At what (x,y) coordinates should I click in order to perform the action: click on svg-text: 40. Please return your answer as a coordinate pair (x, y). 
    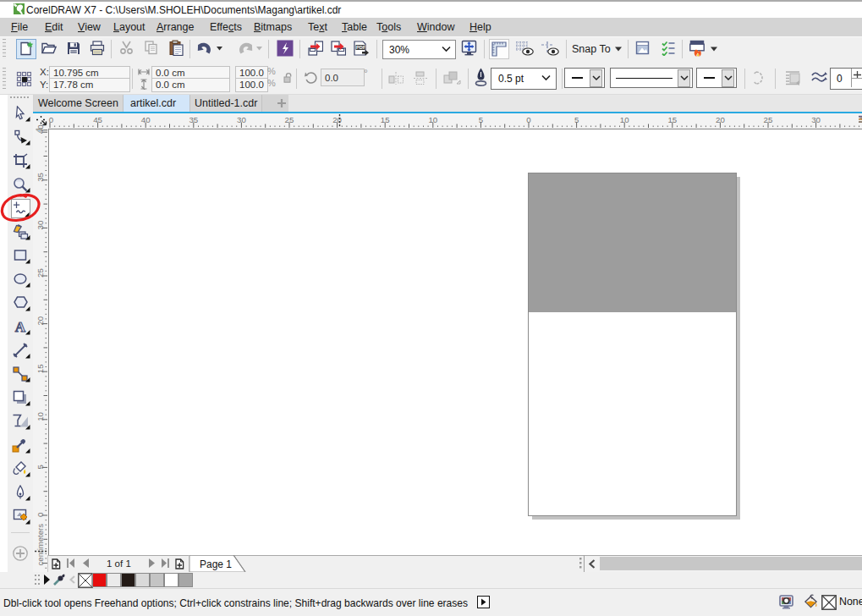
    Looking at the image, I should click on (145, 120).